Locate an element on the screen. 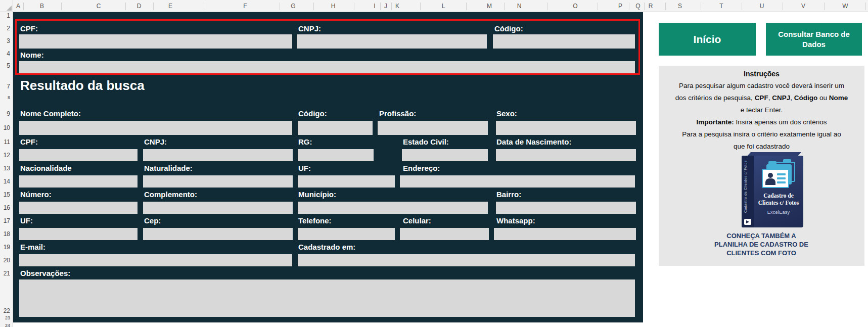 The height and width of the screenshot is (327, 868). column-header-C: C is located at coordinates (99, 6).